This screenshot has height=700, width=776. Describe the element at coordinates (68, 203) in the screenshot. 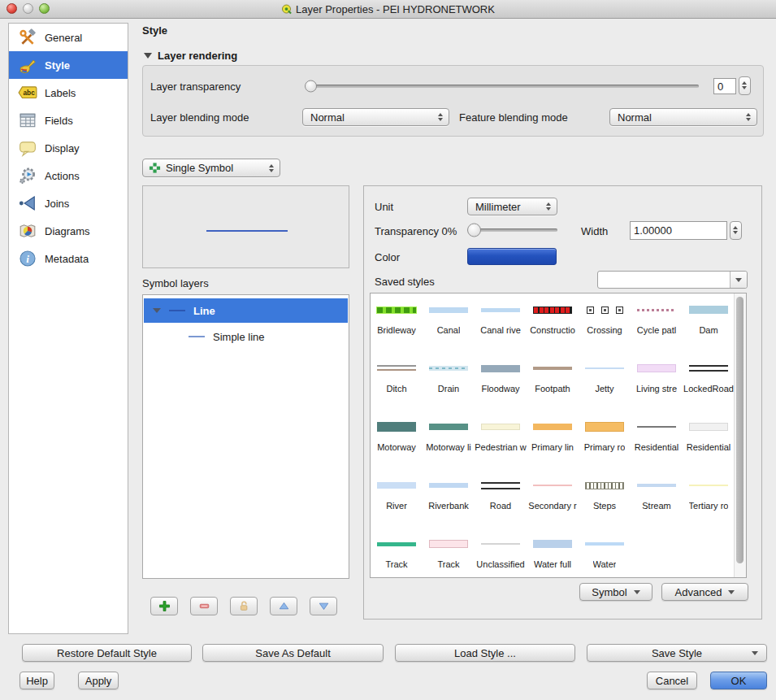

I see `sidebar-item-joins: Joins` at that location.